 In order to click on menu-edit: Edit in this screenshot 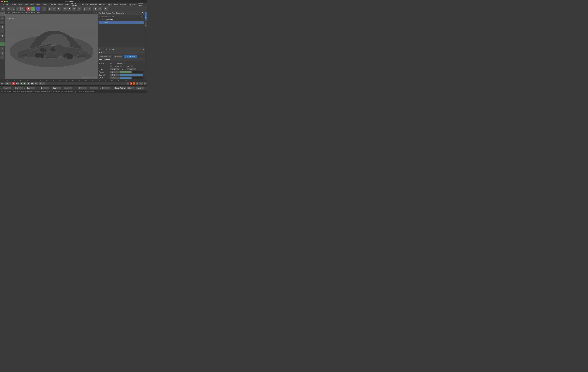, I will do `click(8, 4)`.